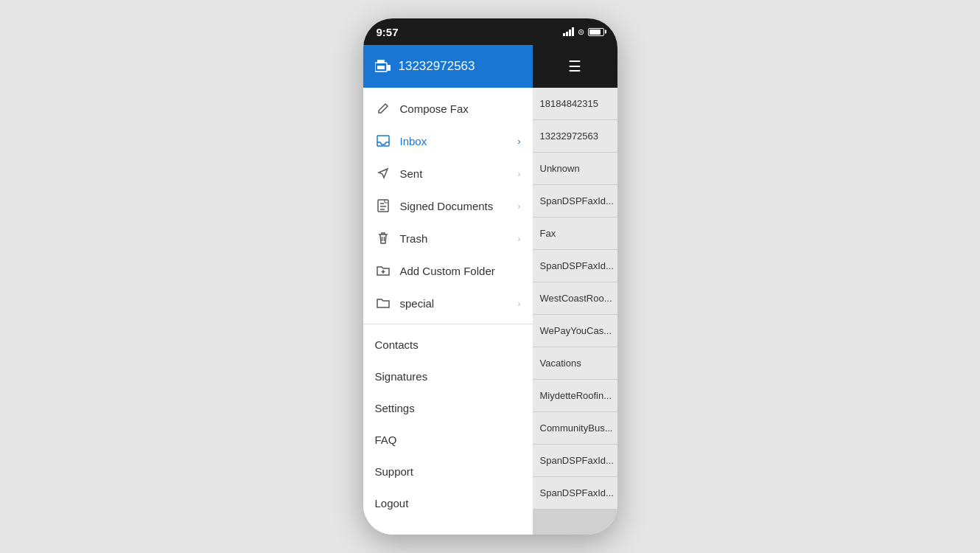 The height and width of the screenshot is (553, 980). What do you see at coordinates (383, 66) in the screenshot?
I see `fax-icon` at bounding box center [383, 66].